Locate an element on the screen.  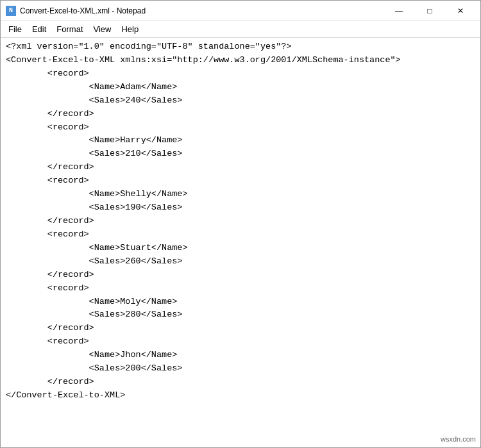
app-icon: N is located at coordinates (11, 11).